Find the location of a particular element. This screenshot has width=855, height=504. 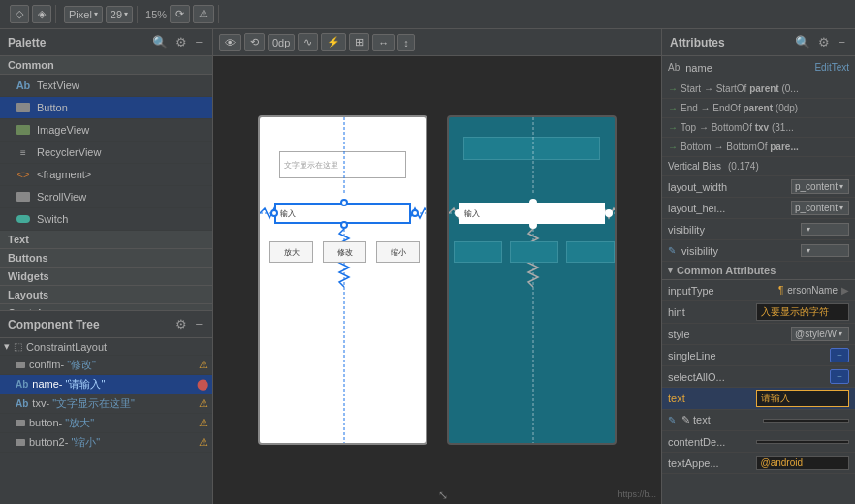

constraint-vertical-bias: Vertical Bias (0.174) is located at coordinates (758, 167).